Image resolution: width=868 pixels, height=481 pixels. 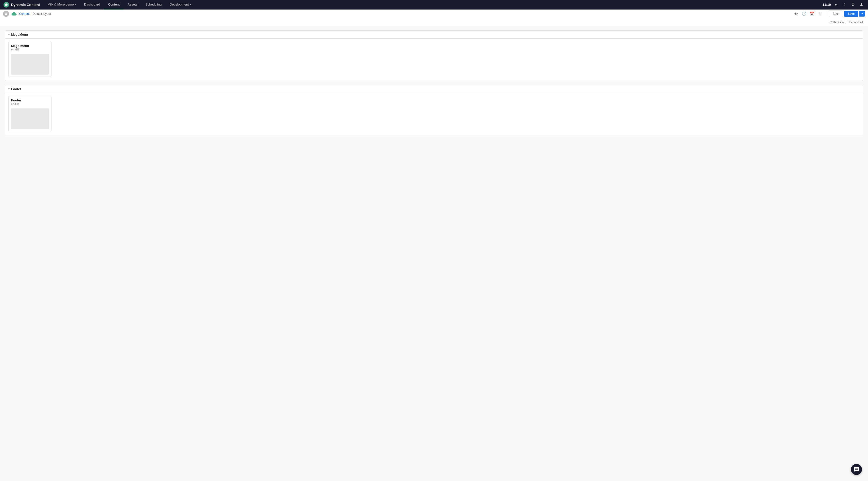 What do you see at coordinates (837, 22) in the screenshot?
I see `collapse-all-button: Collapse all` at bounding box center [837, 22].